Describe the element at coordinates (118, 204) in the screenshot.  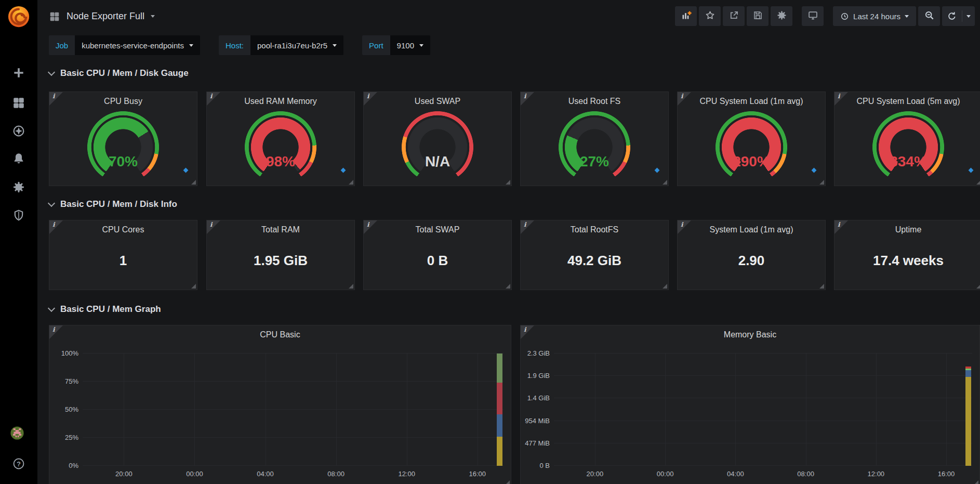
I see `row-title: Basic CPU / Mem / Disk Info` at that location.